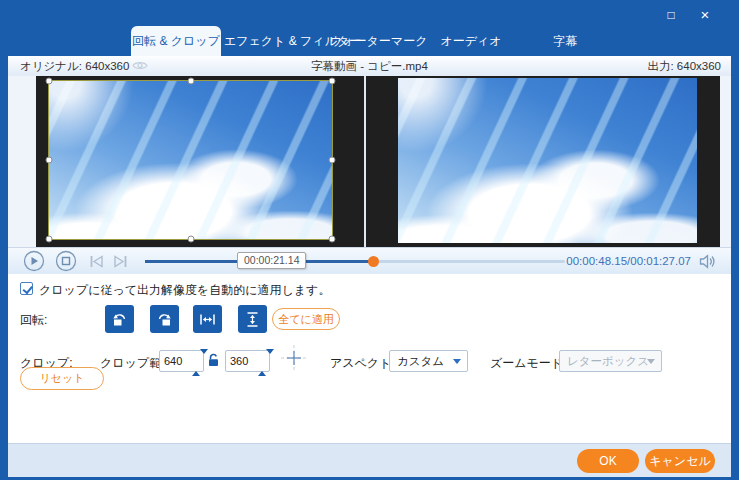 The image size is (739, 480). Describe the element at coordinates (50, 160) in the screenshot. I see `crop-handle-middle-left` at that location.